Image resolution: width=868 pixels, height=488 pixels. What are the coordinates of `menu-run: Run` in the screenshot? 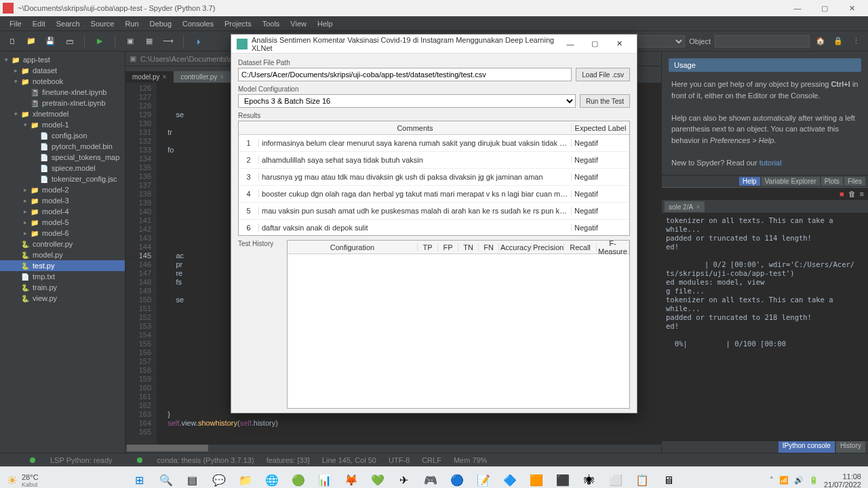 It's located at (132, 24).